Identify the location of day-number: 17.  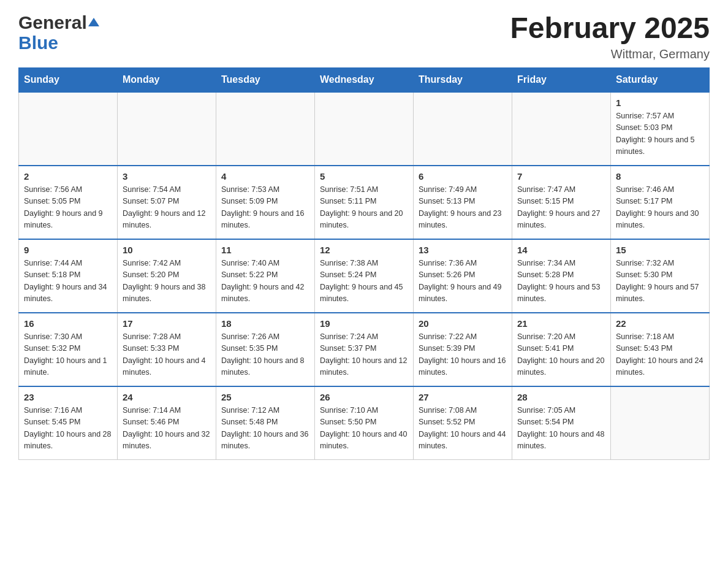
(167, 324).